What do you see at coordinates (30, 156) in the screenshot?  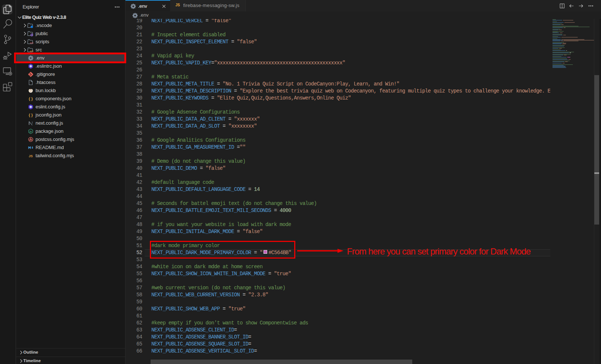 I see `svg-text: JS` at bounding box center [30, 156].